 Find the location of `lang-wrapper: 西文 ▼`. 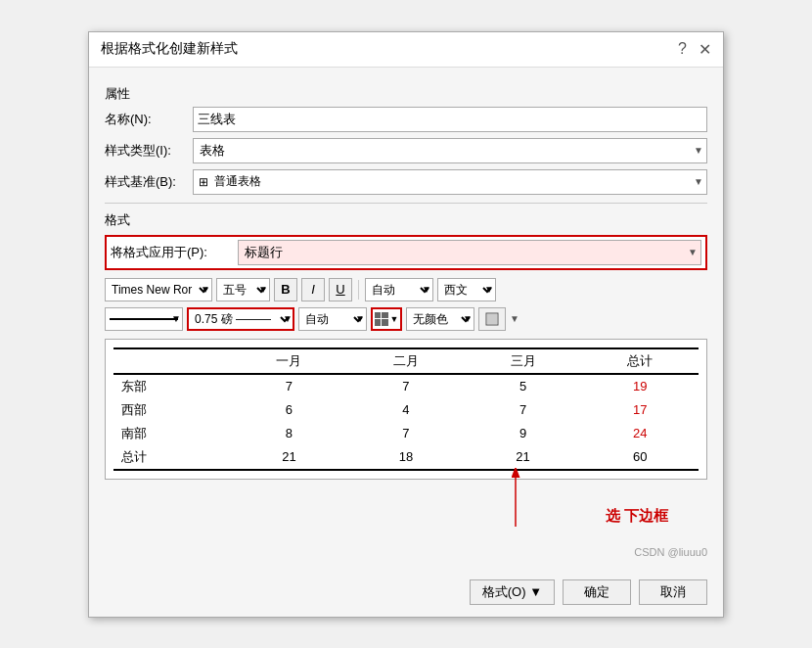

lang-wrapper: 西文 ▼ is located at coordinates (467, 290).